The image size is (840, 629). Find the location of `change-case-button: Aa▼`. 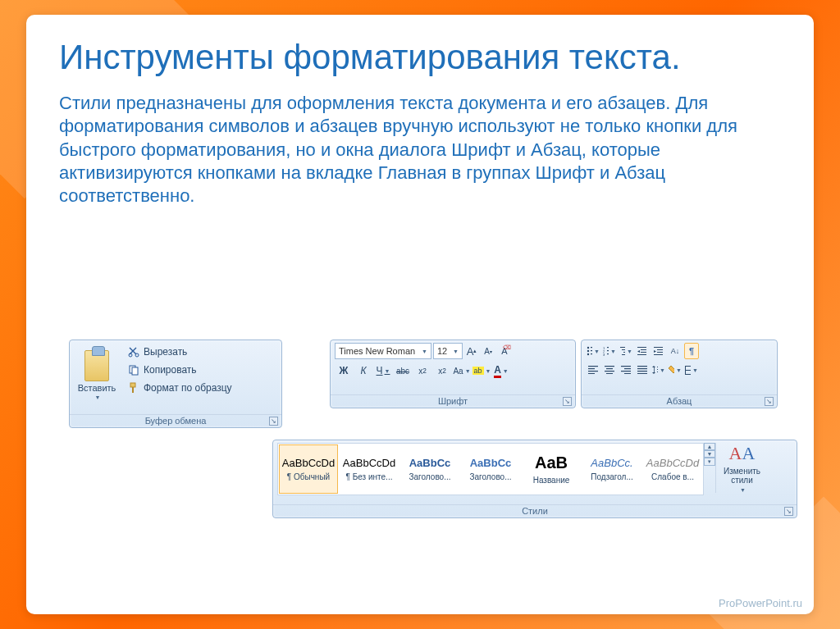

change-case-button: Aa▼ is located at coordinates (462, 371).